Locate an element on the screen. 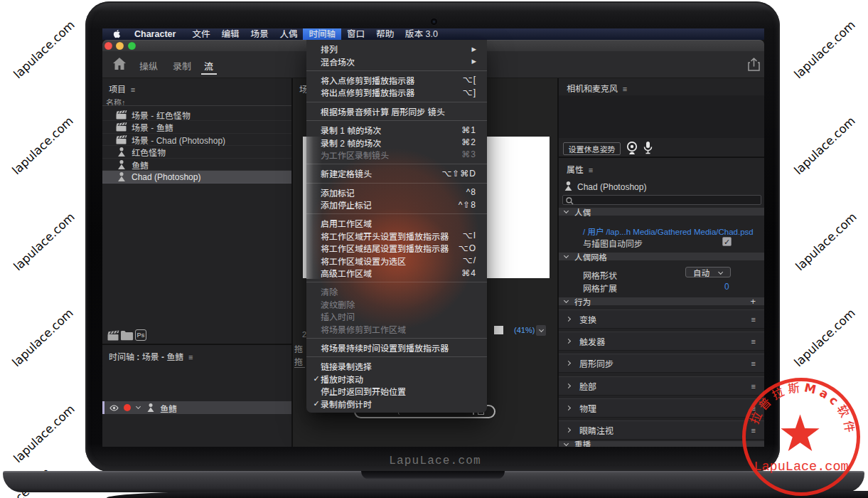 This screenshot has height=498, width=868. menu-separator is located at coordinates (397, 357).